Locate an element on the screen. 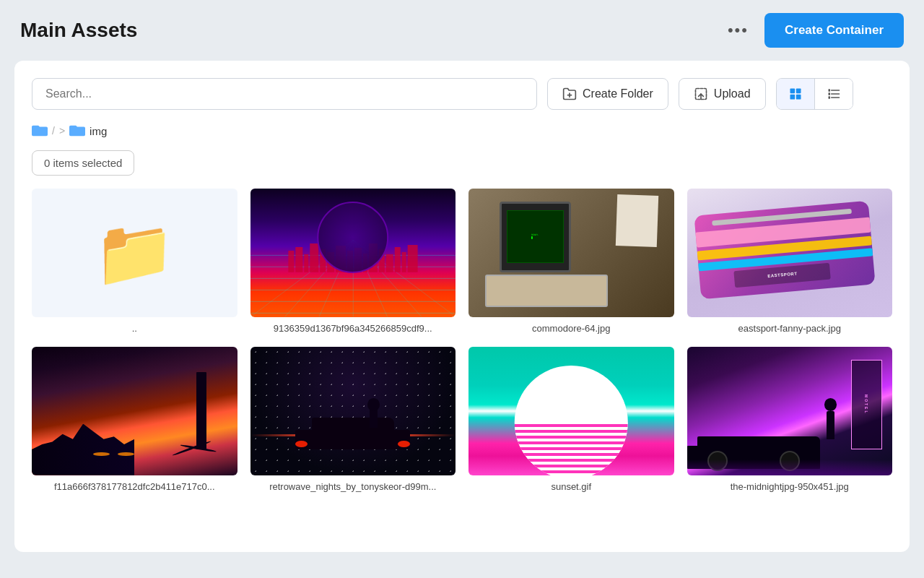 This screenshot has height=578, width=924. breadcrumb-current-label: img is located at coordinates (98, 131).